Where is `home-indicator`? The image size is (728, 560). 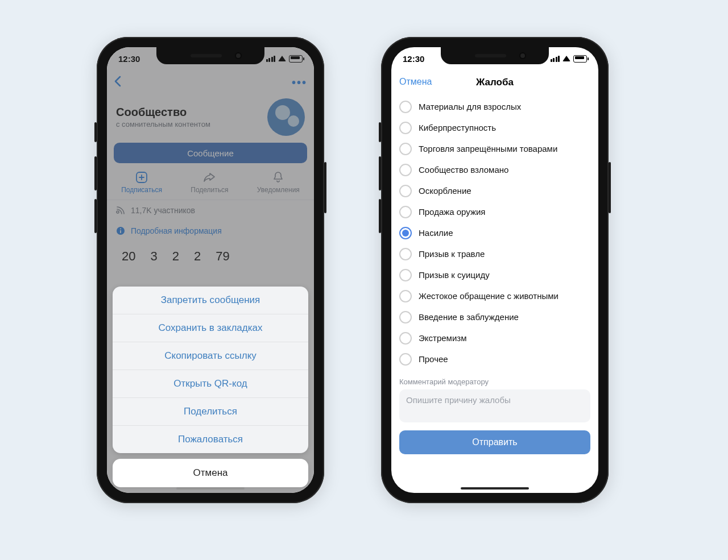 home-indicator is located at coordinates (495, 488).